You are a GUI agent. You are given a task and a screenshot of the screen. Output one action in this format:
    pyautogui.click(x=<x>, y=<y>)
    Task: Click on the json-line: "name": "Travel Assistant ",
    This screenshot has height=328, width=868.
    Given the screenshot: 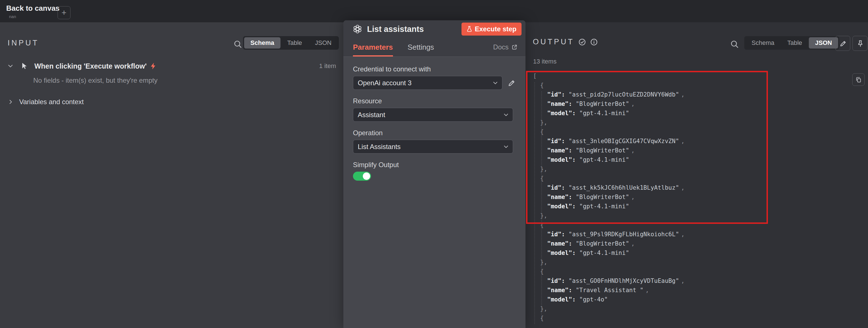 What is the action you would take?
    pyautogui.click(x=699, y=290)
    